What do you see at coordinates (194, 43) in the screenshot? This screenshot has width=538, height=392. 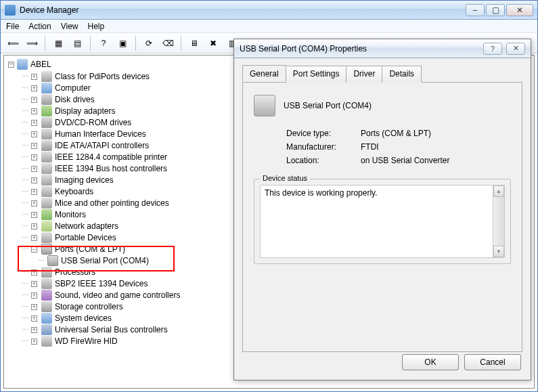 I see `toolbar-scan-button: 🖥` at bounding box center [194, 43].